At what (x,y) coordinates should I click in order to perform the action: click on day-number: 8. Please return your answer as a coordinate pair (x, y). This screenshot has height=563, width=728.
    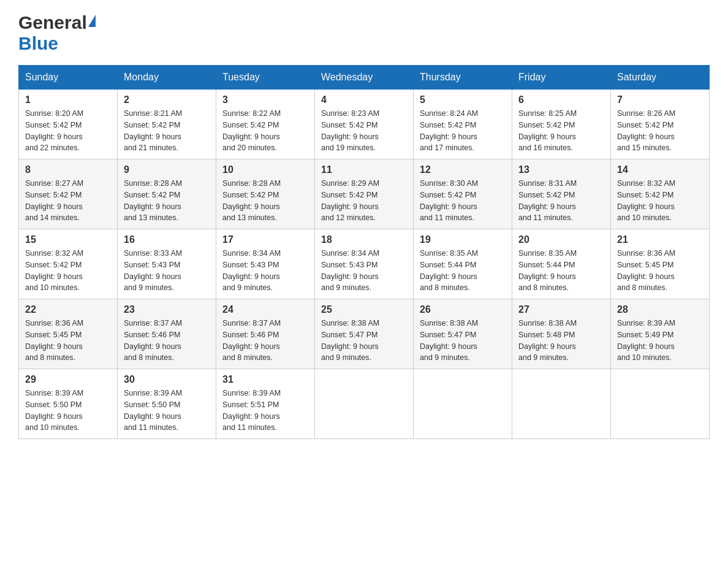
    Looking at the image, I should click on (68, 170).